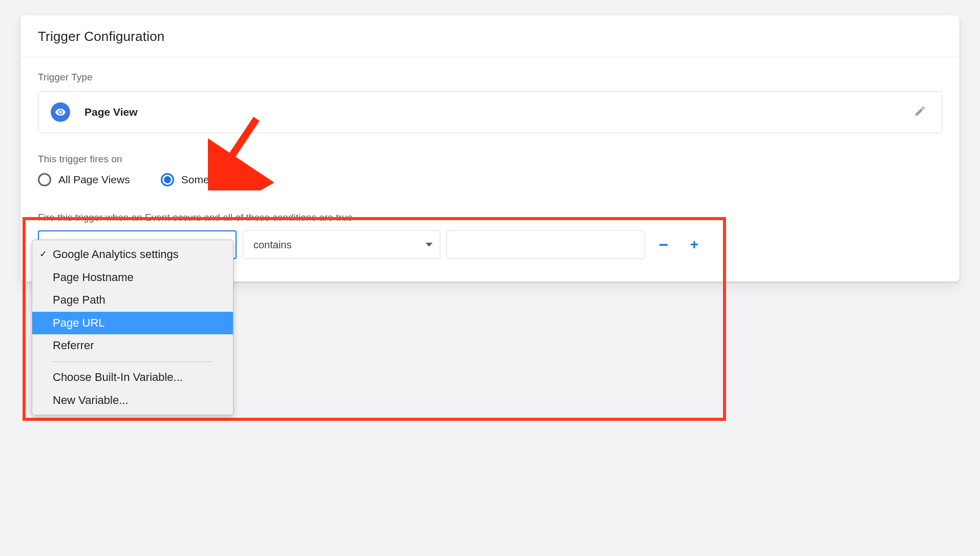 This screenshot has width=980, height=556. I want to click on variable-dropdown-menu: ✓ Google Analytics settings Page Hostnam…, so click(133, 328).